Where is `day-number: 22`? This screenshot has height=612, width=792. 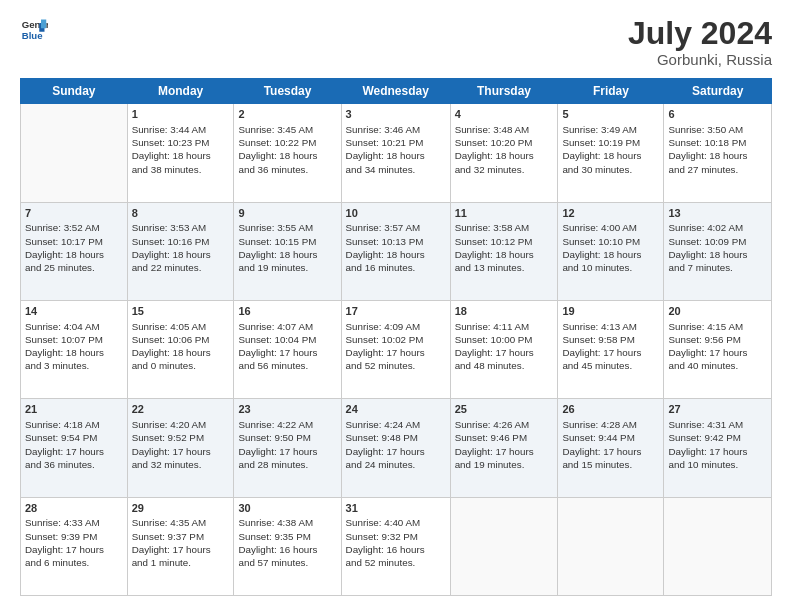
day-number: 22 is located at coordinates (181, 410).